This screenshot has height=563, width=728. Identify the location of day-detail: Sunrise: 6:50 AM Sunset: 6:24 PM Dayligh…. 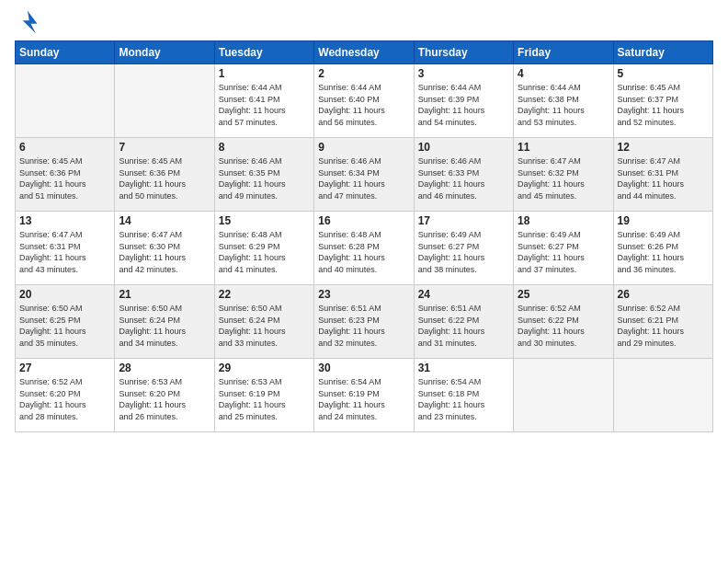
(164, 326).